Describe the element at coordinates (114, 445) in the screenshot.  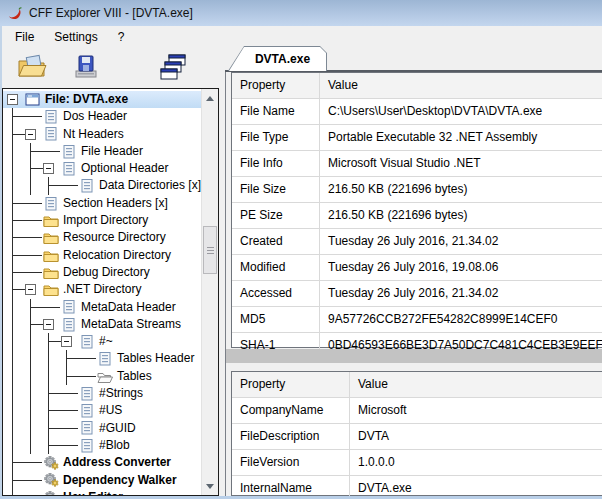
I see `tree-item-label: #Blob` at that location.